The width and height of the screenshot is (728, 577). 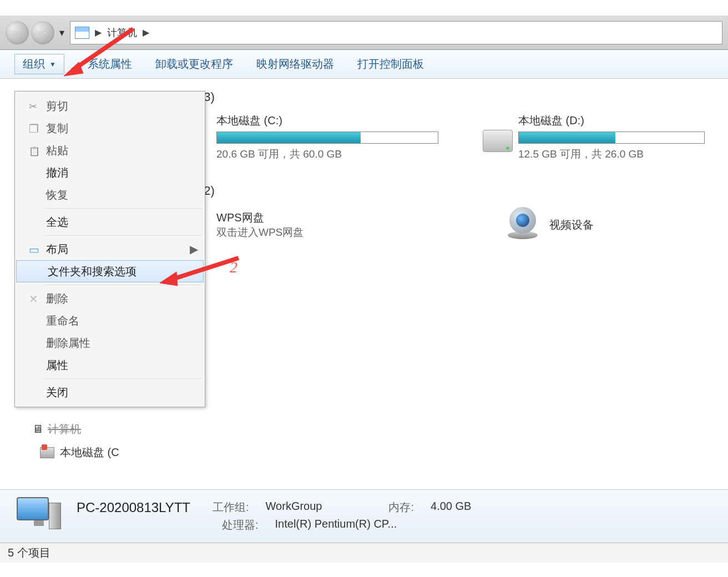 I want to click on menu-label: 删除属性, so click(x=68, y=343).